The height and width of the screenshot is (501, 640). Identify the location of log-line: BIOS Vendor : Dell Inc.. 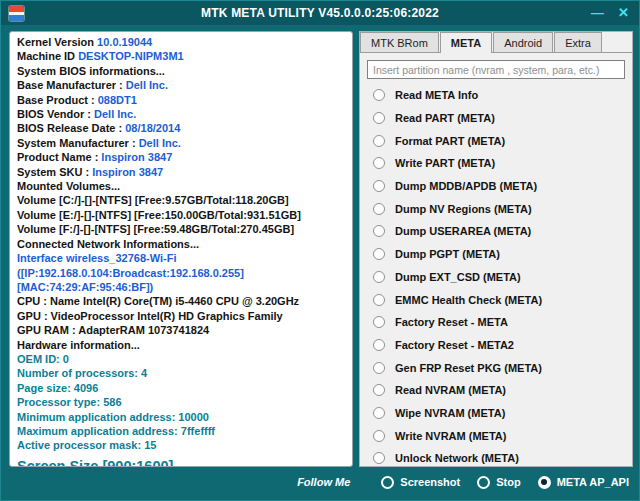
(182, 114).